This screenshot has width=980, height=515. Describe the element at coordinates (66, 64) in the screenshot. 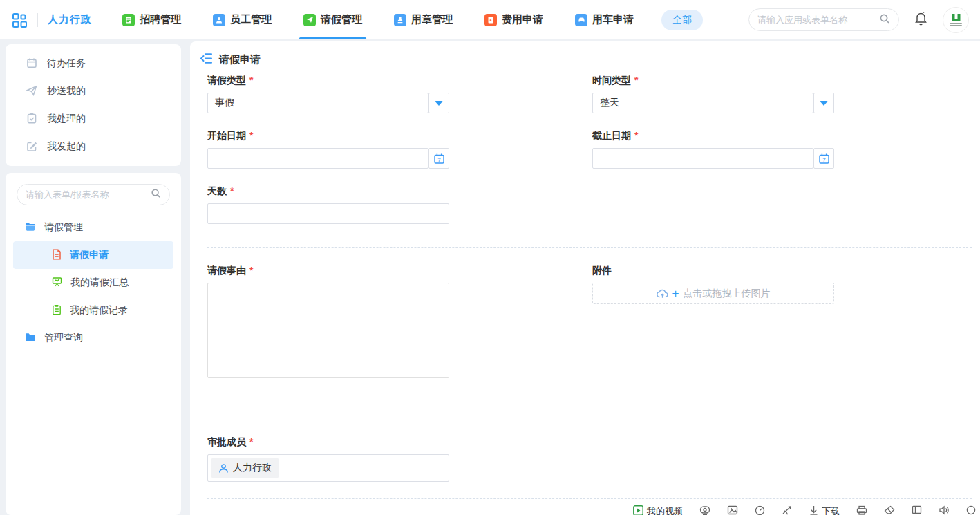

I see `sidebar-item-label: 待办任务` at that location.